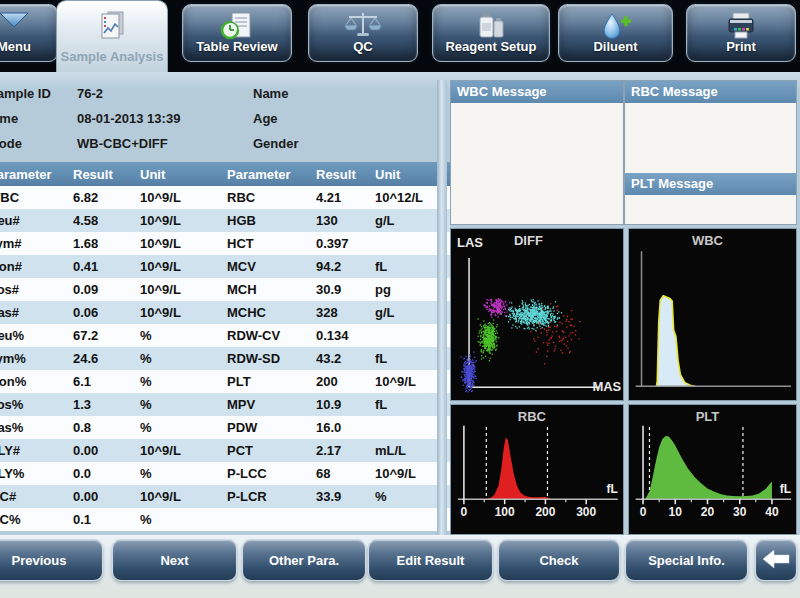  Describe the element at coordinates (36, 382) in the screenshot. I see `param-cell: Mon%` at that location.